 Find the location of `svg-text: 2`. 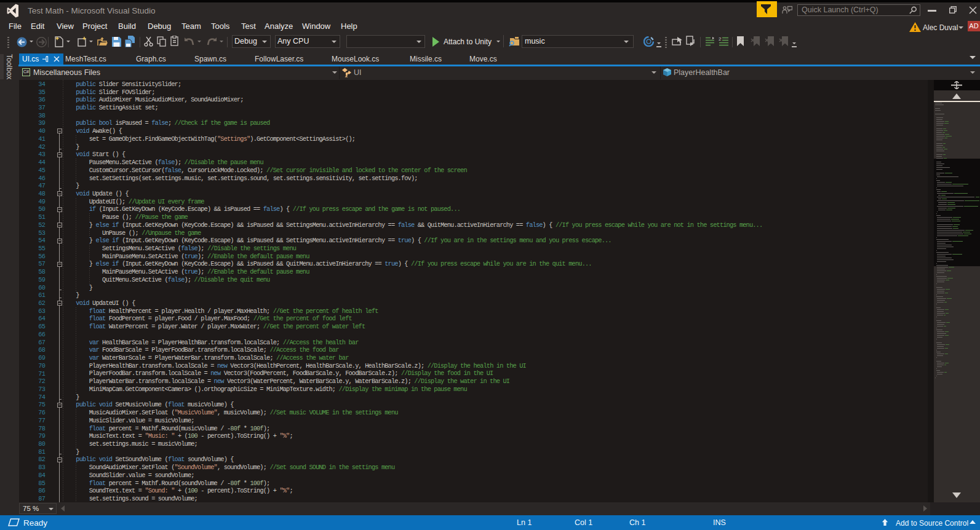

svg-text: 2 is located at coordinates (720, 39).